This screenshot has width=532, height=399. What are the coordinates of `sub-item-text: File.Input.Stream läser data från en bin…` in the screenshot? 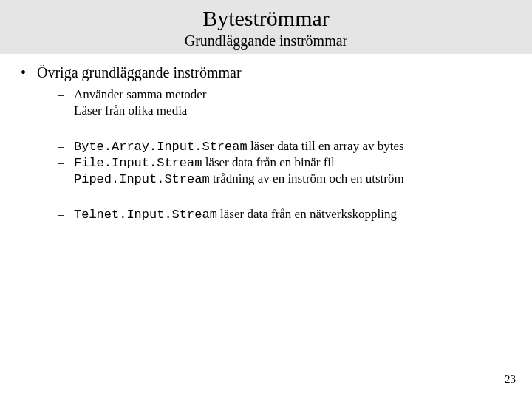 It's located at (204, 163).